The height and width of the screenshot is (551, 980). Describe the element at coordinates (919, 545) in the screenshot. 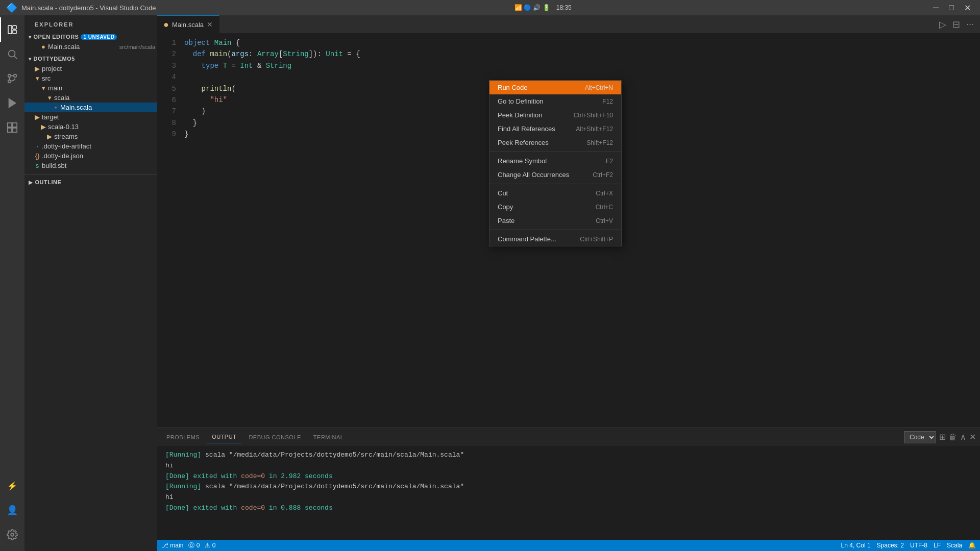

I see `encoding-item: UTF-8` at that location.